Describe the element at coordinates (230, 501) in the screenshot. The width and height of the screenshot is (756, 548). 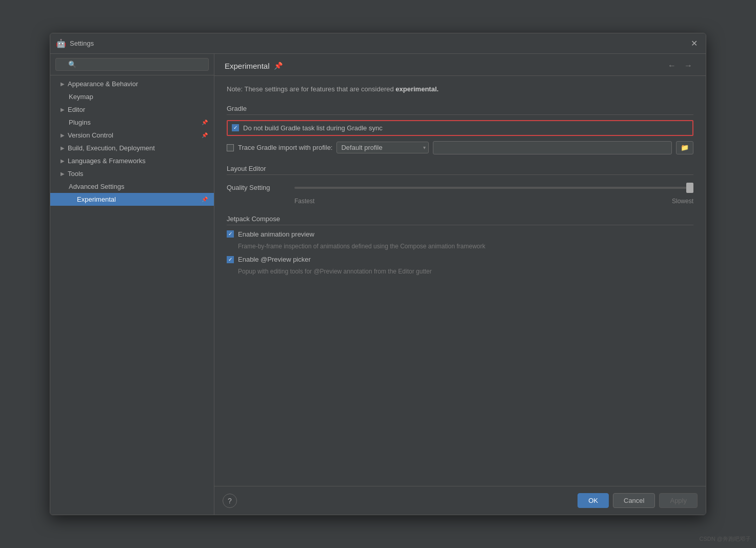
I see `help-button: ?` at that location.